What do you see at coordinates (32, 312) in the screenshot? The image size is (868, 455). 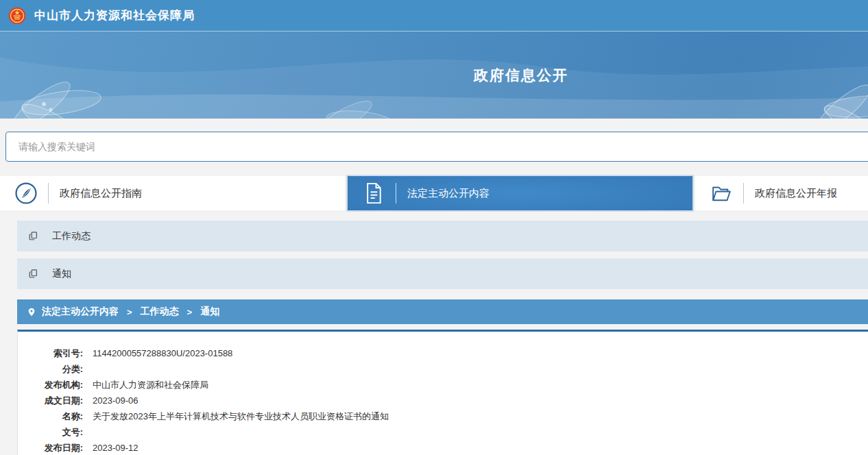 I see `location-pin-icon` at bounding box center [32, 312].